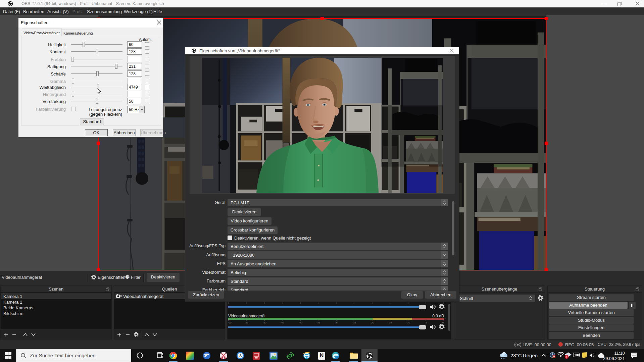 Image resolution: width=644 pixels, height=362 pixels. I want to click on svg-text: -40, so click(300, 322).